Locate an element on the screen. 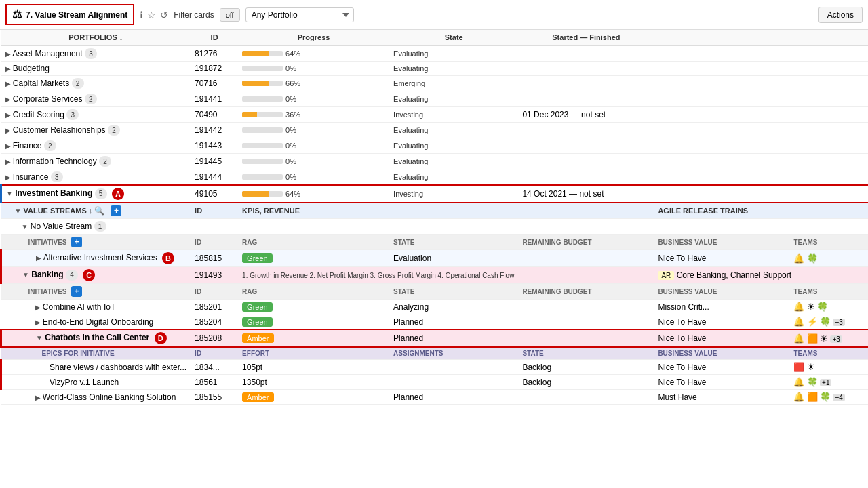 Image resolution: width=868 pixels, height=488 pixels. no-value-stream-row: ▼ No Value Stream 1 is located at coordinates (435, 226).